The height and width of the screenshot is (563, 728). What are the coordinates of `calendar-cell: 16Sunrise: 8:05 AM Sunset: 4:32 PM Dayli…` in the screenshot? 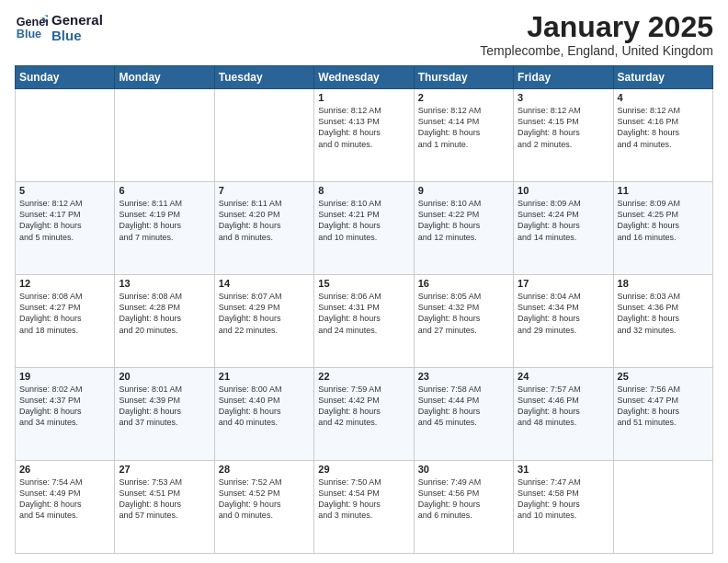 It's located at (463, 322).